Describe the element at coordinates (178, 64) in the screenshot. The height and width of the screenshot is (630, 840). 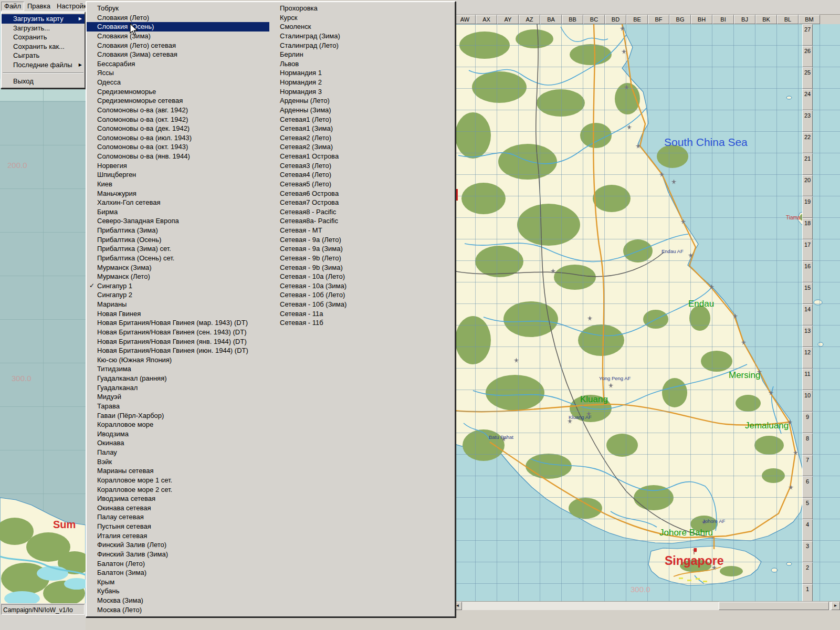
I see `map-menu-item: Бессарабия` at that location.